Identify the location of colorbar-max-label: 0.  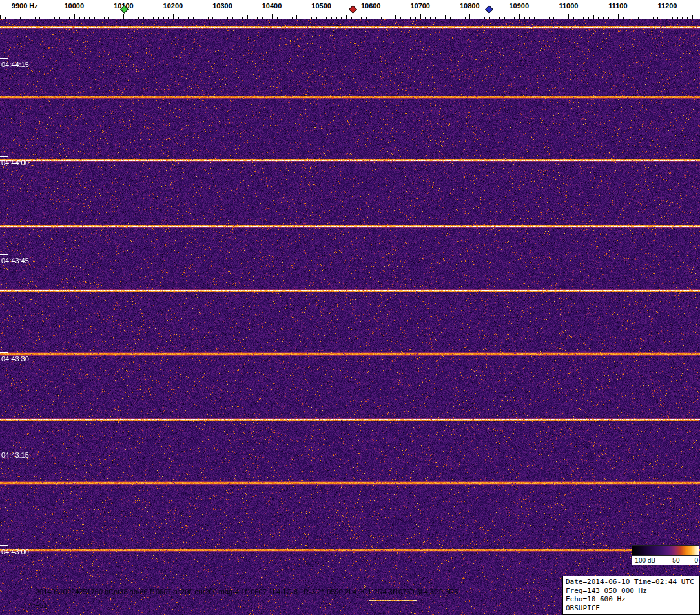
(696, 560).